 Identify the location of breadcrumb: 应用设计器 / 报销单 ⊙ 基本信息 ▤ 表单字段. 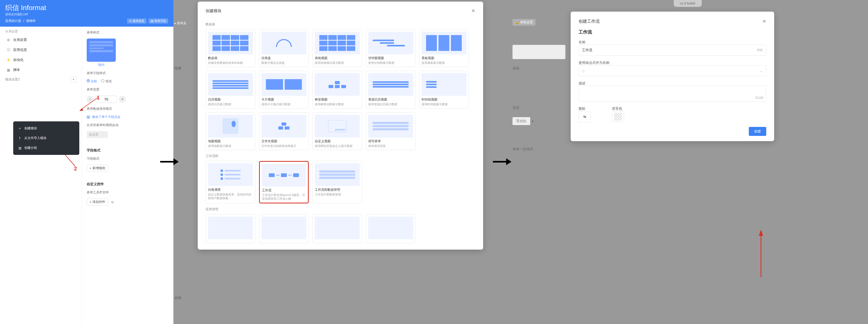
(87, 21).